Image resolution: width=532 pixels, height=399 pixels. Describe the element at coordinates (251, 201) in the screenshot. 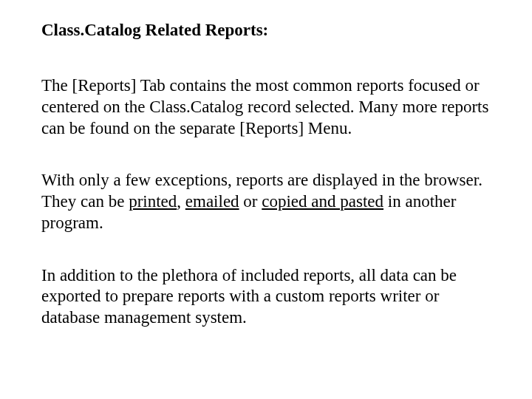

I see `p2-text-c: or` at that location.